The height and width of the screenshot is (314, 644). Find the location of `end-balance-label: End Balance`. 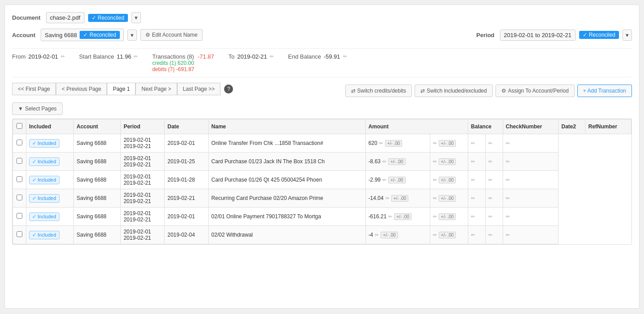

end-balance-label: End Balance is located at coordinates (305, 56).